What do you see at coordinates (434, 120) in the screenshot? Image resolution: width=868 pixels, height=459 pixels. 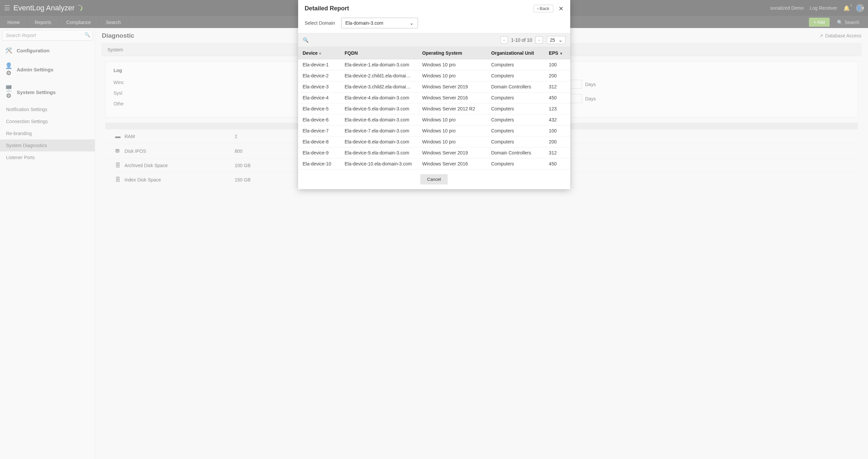 I see `table-row: Ela-device-6Ela-device-6.ela-domain-3.co…` at bounding box center [434, 120].